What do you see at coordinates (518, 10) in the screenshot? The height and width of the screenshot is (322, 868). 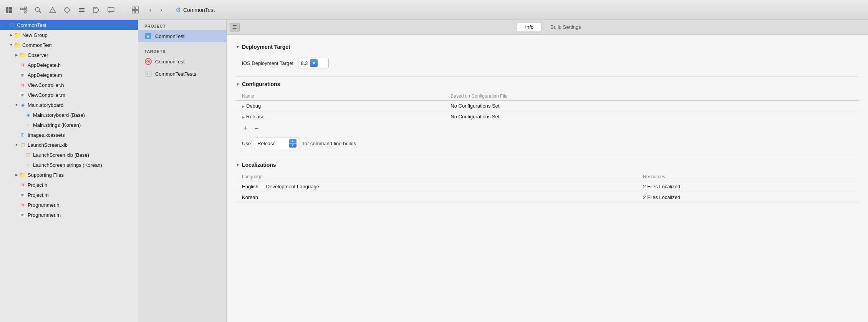 I see `breadcrumb: ⚙ CommonTest` at bounding box center [518, 10].